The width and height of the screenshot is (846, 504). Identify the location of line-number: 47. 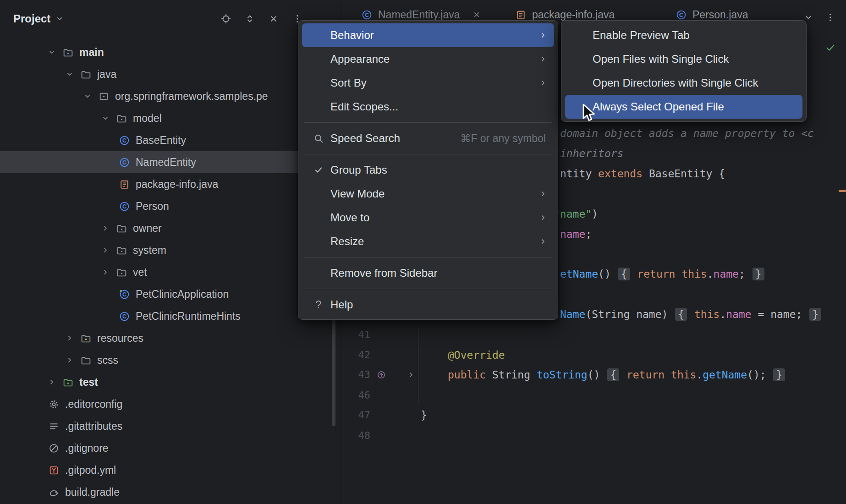
(357, 415).